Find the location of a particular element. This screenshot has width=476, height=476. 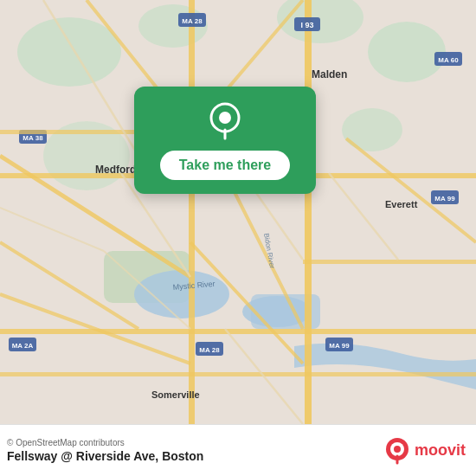

moovit-brand-icon is located at coordinates (397, 451).